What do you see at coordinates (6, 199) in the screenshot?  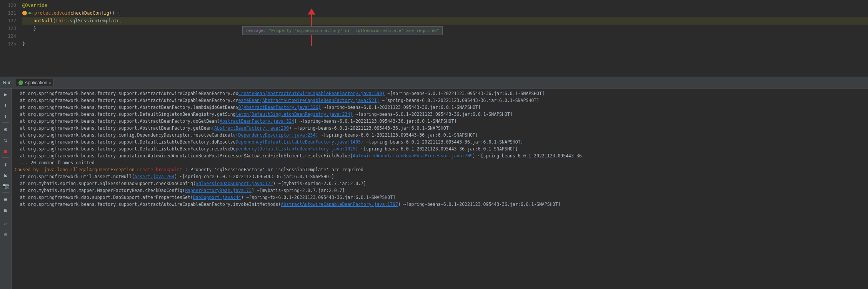 I see `filter-button: ≡` at bounding box center [6, 199].